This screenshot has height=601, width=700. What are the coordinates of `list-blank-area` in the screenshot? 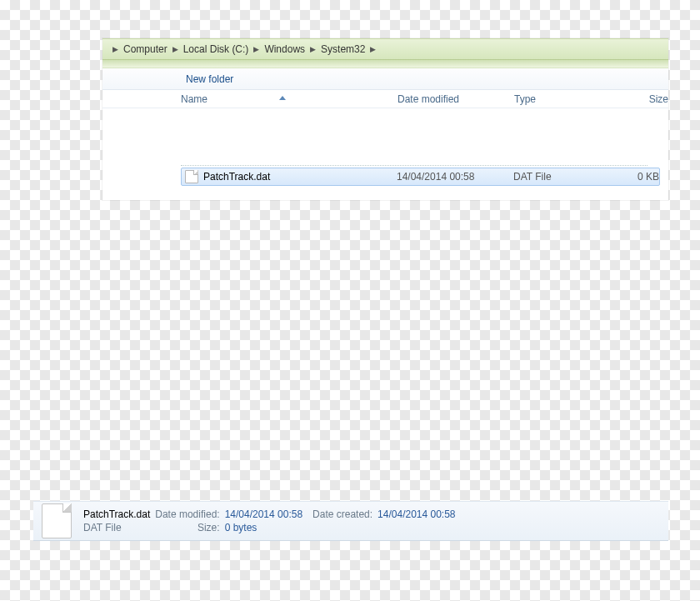 It's located at (425, 132).